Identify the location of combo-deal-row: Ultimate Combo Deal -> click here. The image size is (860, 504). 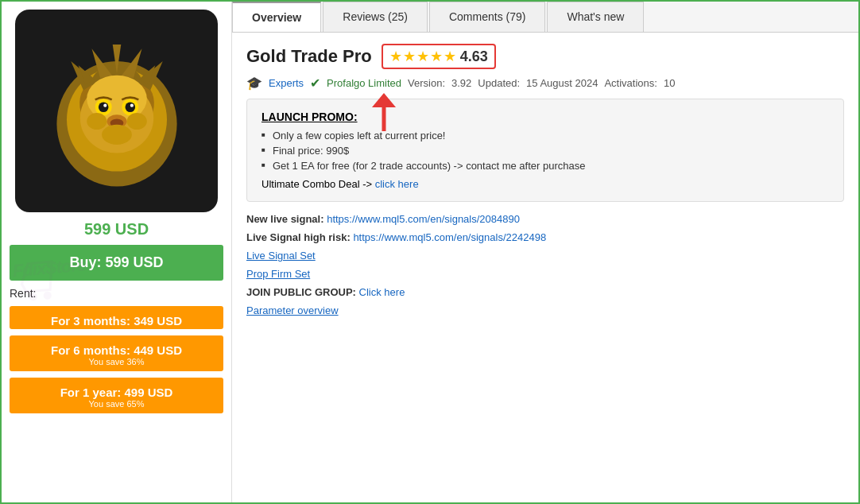
(545, 184).